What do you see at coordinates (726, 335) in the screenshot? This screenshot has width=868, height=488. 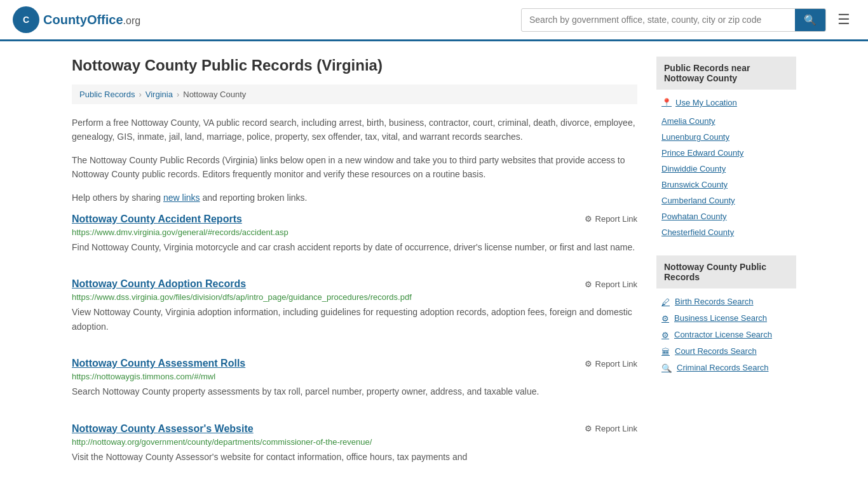 I see `public-records-links: 🖊Birth Records Search⚙Business License S…` at bounding box center [726, 335].